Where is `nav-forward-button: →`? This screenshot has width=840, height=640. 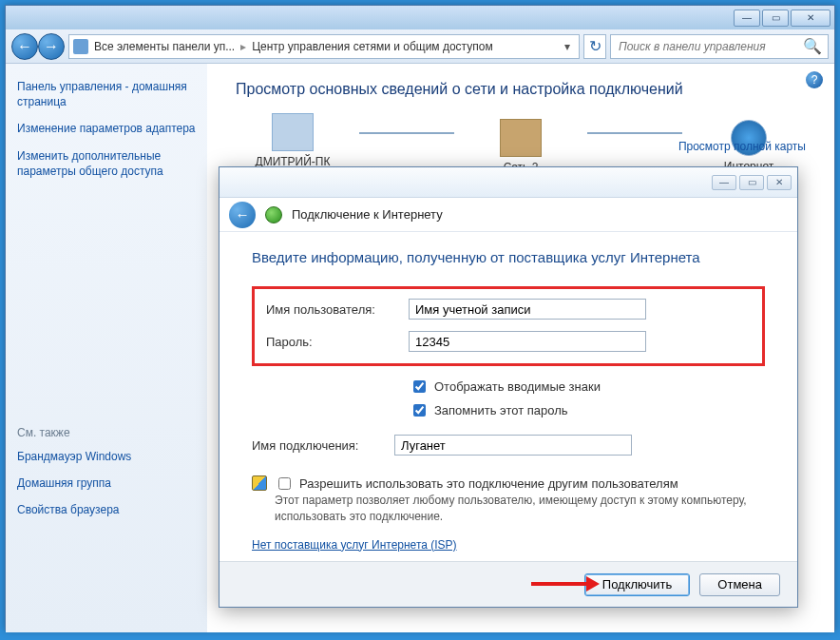
nav-forward-button: → is located at coordinates (51, 47).